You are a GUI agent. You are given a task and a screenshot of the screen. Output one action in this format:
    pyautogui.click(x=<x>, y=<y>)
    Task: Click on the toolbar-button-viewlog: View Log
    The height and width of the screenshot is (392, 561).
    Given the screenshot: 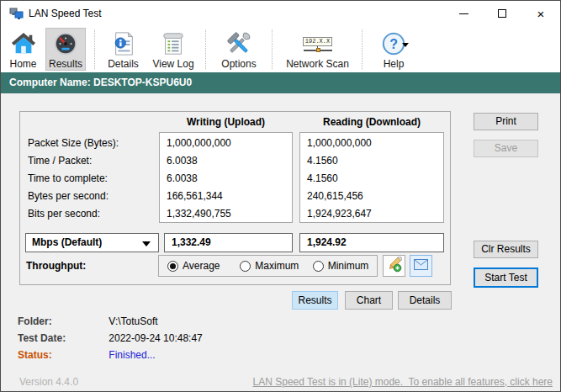 What is the action you would take?
    pyautogui.click(x=173, y=49)
    